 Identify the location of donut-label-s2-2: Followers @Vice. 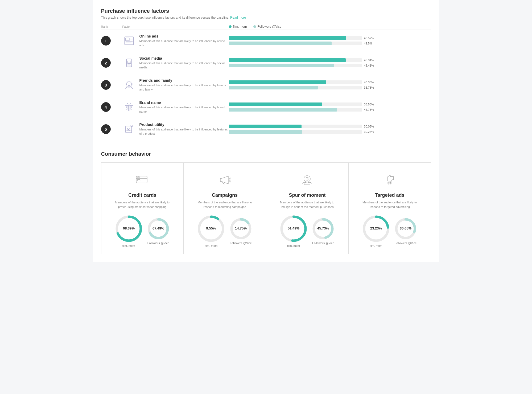
(323, 243).